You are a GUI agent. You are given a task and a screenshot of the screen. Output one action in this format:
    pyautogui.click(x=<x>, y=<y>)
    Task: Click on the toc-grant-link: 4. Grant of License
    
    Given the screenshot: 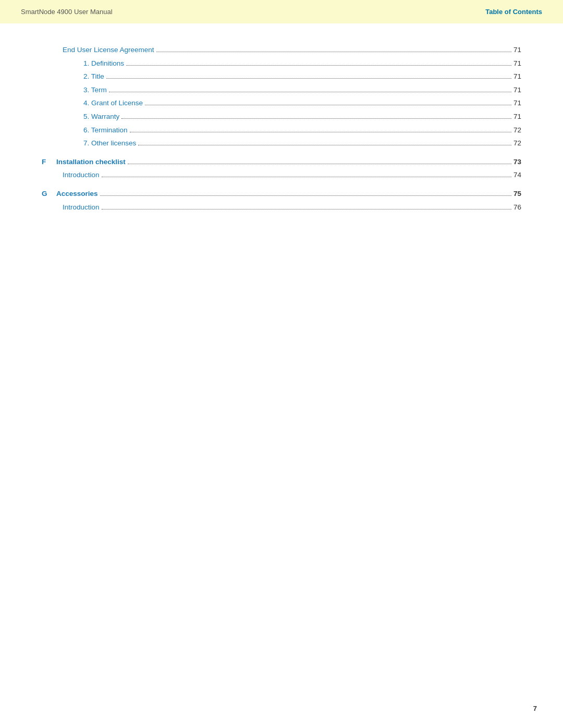 What is the action you would take?
    pyautogui.click(x=113, y=103)
    